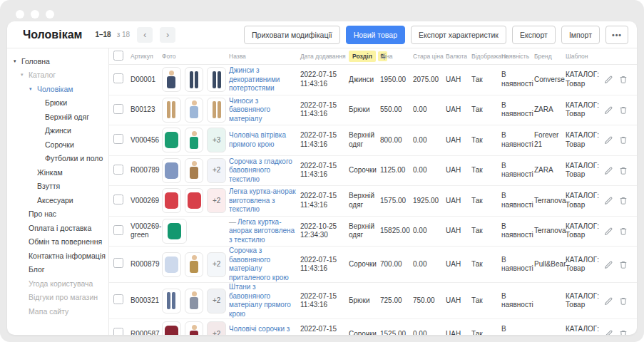 The height and width of the screenshot is (342, 644). I want to click on sidebar-item: ▾Каталог, so click(58, 76).